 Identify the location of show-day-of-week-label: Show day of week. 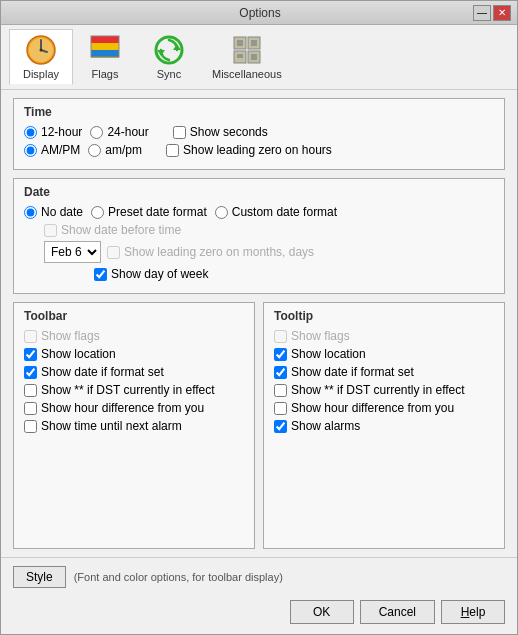
(151, 274).